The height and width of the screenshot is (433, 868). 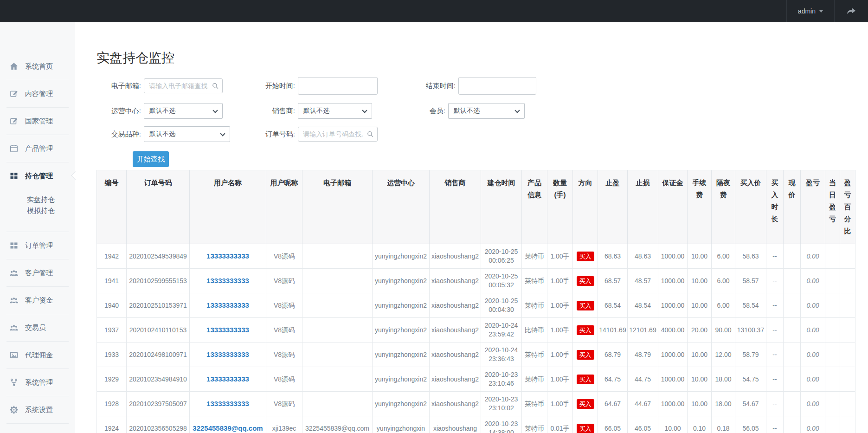 What do you see at coordinates (724, 305) in the screenshot?
I see `cell-overnight_fee: 6.00` at bounding box center [724, 305].